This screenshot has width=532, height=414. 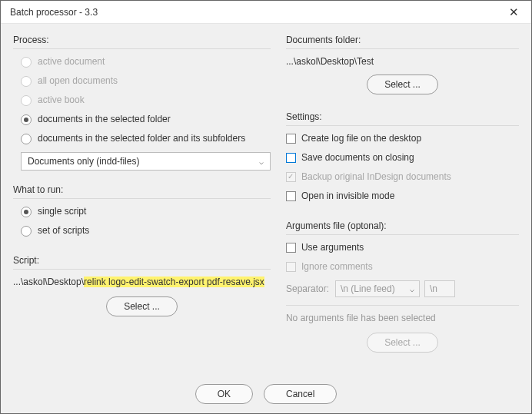 I want to click on radio-label: documents in the selected folder and its…, so click(x=141, y=138).